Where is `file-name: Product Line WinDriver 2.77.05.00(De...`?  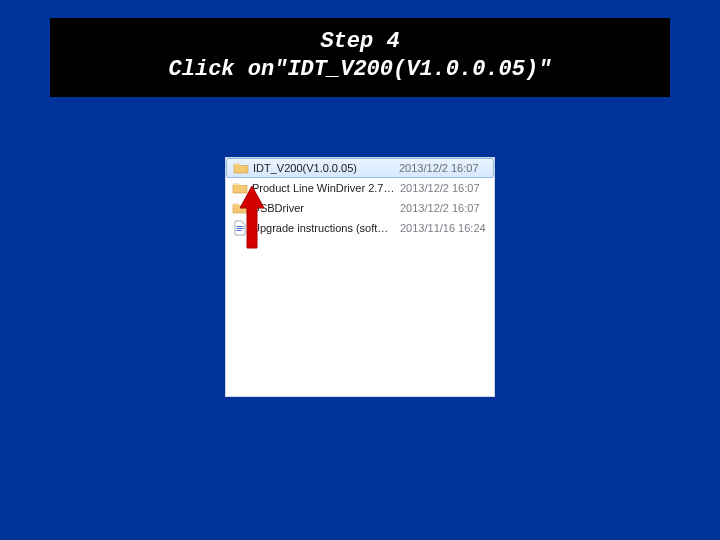 file-name: Product Line WinDriver 2.77.05.00(De... is located at coordinates (326, 188).